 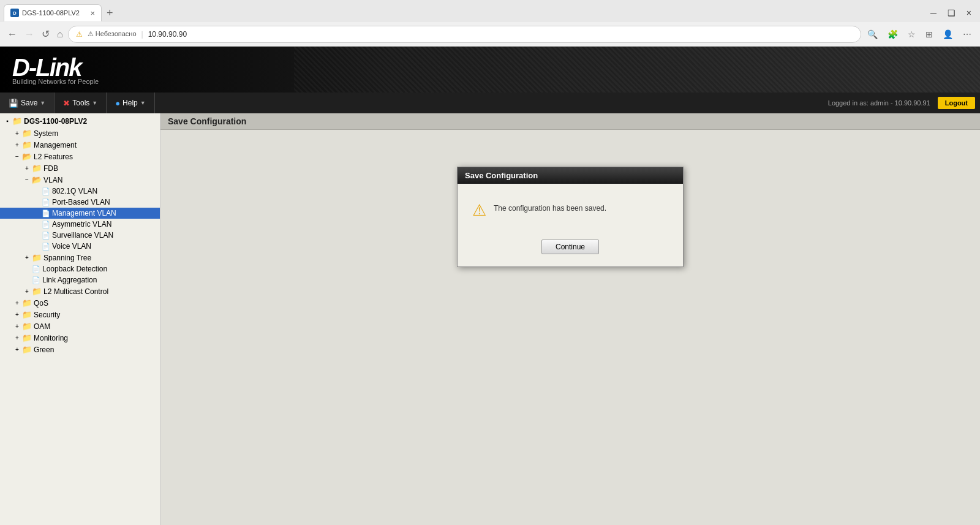 I want to click on dlink-logo-sub: Building Networks for People, so click(x=55, y=81).